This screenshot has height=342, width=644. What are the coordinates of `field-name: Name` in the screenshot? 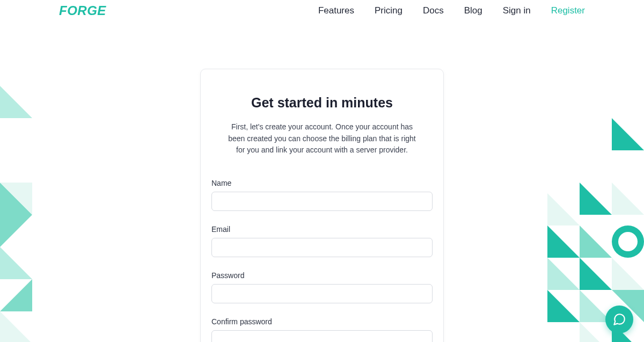 It's located at (322, 195).